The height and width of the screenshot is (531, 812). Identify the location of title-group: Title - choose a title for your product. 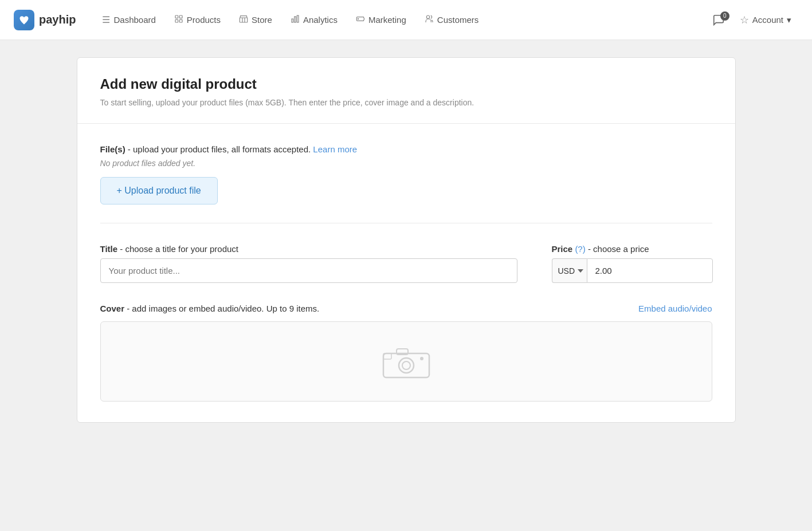
(309, 263).